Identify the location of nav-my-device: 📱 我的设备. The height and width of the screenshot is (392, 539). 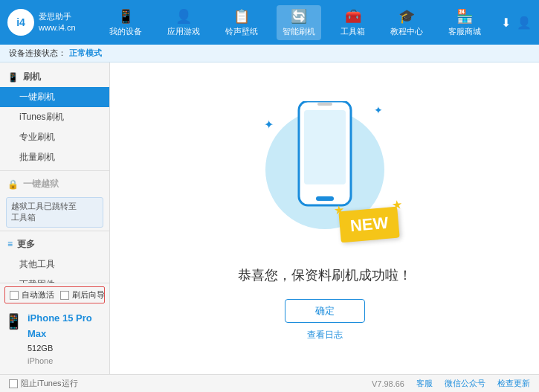
(126, 22).